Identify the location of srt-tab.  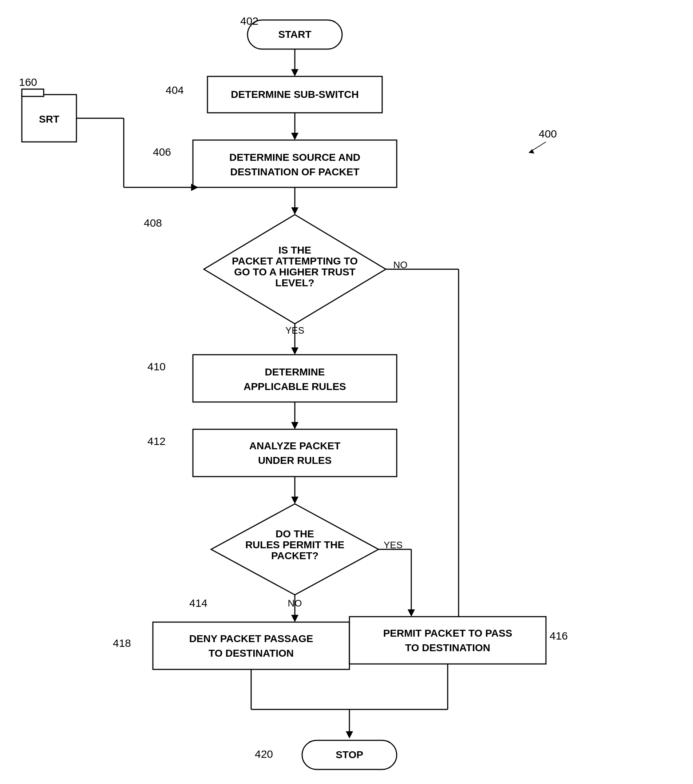
(33, 93).